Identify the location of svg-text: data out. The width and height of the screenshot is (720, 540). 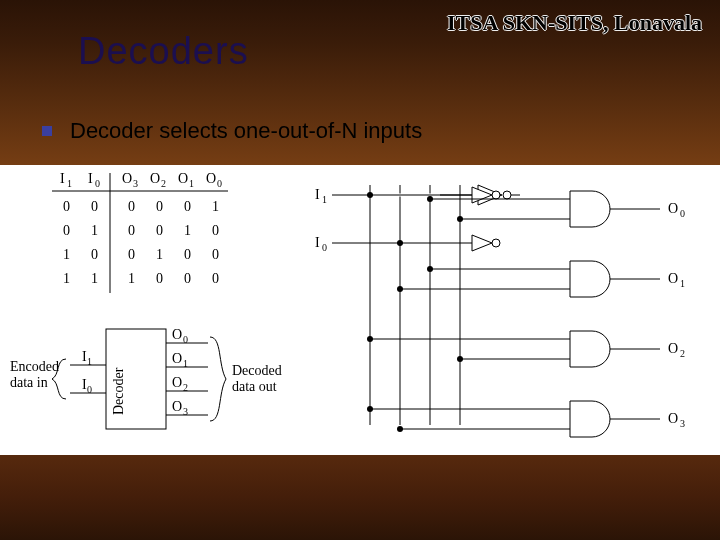
(254, 386).